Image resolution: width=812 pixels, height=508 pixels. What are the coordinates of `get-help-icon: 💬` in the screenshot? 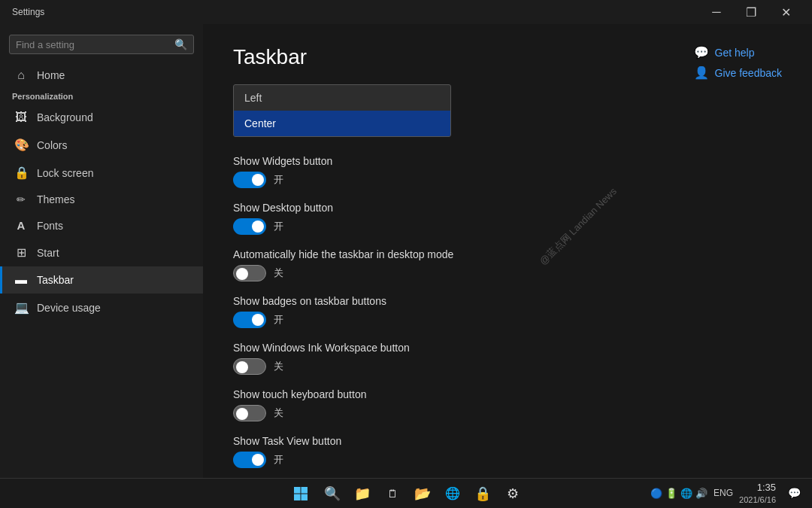 It's located at (701, 53).